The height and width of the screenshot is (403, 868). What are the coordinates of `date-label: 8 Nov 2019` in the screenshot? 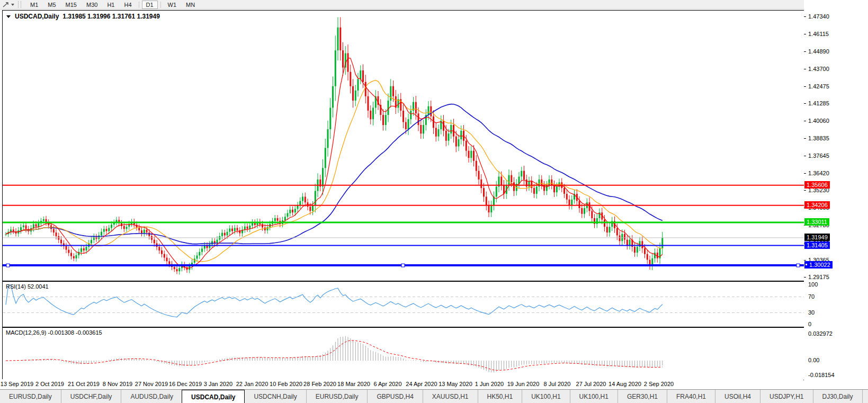 It's located at (118, 384).